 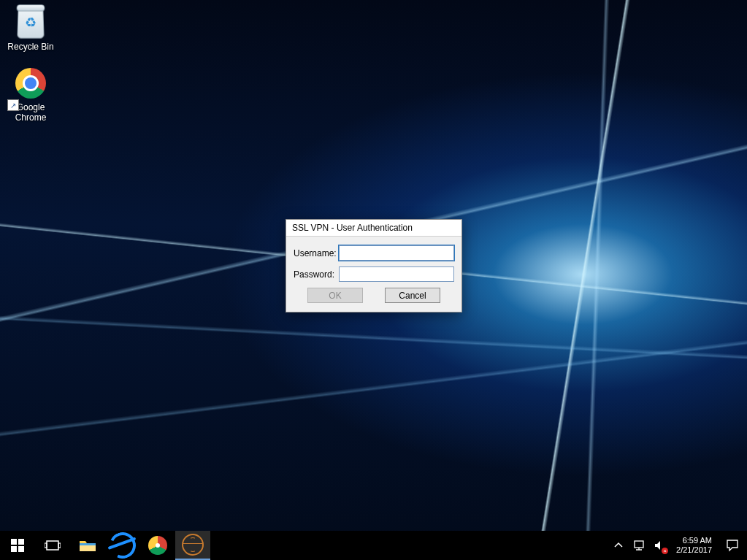 What do you see at coordinates (678, 545) in the screenshot?
I see `system-tray: × 6:59 AM 2/21/2017` at bounding box center [678, 545].